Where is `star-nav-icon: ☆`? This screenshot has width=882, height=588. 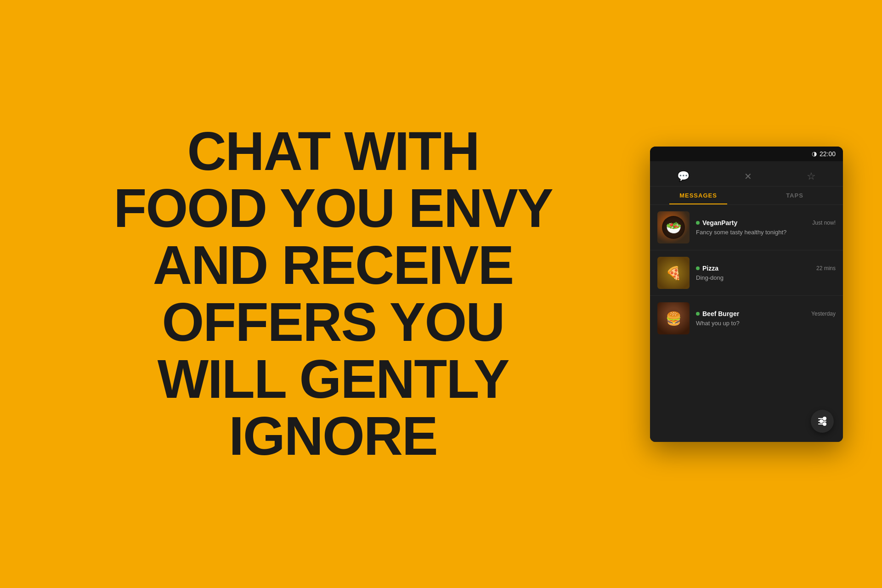
star-nav-icon: ☆ is located at coordinates (811, 176).